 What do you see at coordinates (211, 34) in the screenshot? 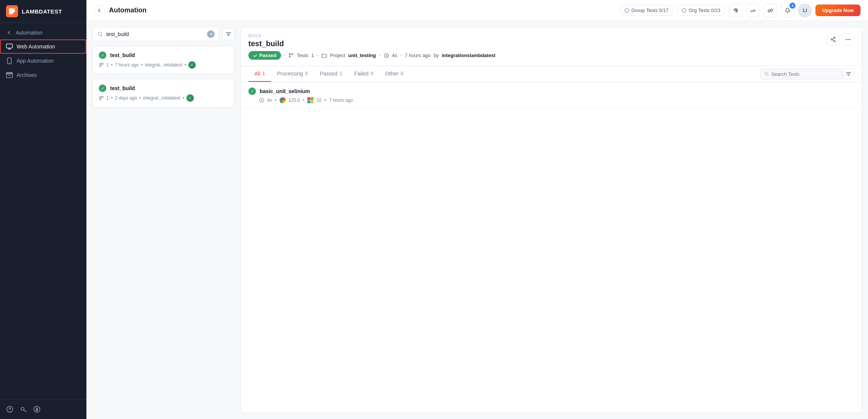
I see `search-clear-button: ✕` at bounding box center [211, 34].